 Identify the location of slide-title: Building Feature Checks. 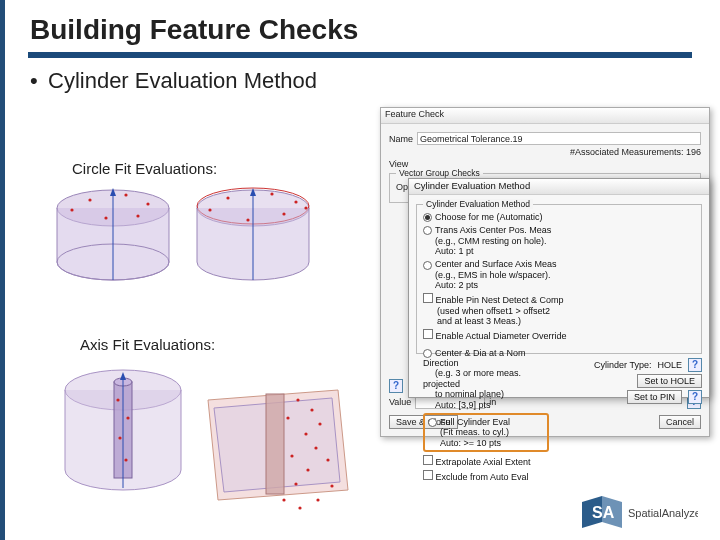
(360, 26).